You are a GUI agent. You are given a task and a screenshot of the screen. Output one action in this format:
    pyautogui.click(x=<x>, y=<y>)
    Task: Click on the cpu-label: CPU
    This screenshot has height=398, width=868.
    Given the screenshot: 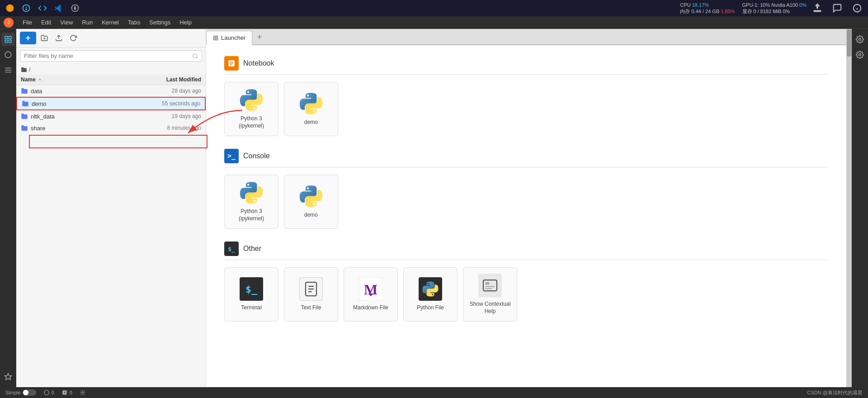 What is the action you would take?
    pyautogui.click(x=685, y=5)
    